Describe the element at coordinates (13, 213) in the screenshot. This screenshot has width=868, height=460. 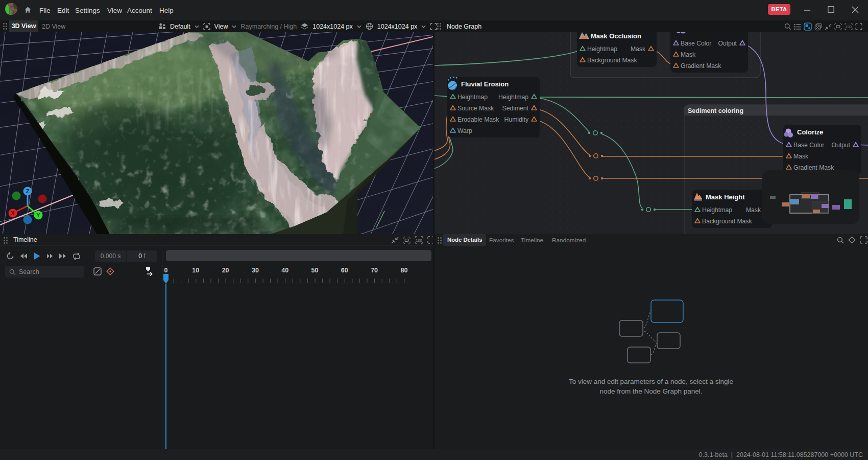
I see `svg-text: X` at that location.